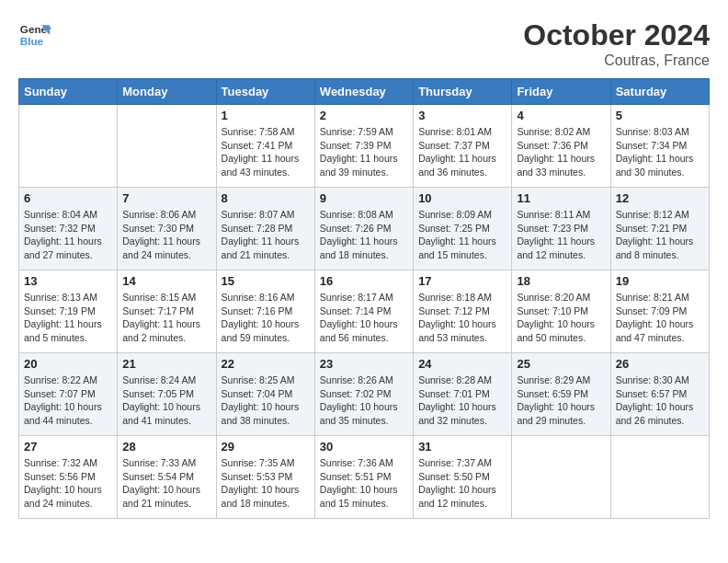 The height and width of the screenshot is (563, 728). Describe the element at coordinates (561, 318) in the screenshot. I see `day-info: Sunrise: 8:20 AM Sunset: 7:10 PM Dayligh…` at that location.